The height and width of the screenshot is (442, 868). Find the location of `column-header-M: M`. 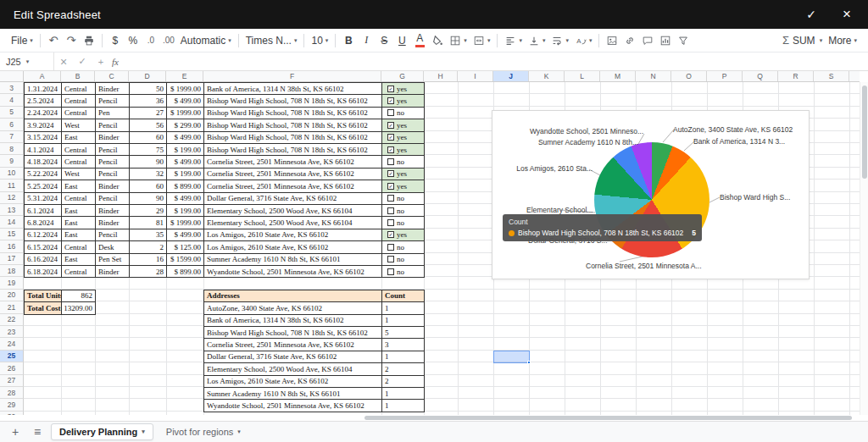

column-header-M: M is located at coordinates (618, 76).